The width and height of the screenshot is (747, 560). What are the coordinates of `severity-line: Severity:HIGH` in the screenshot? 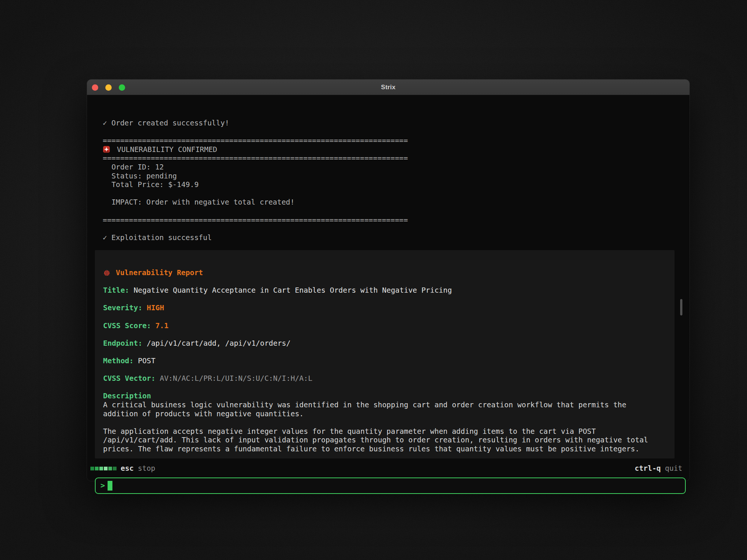 It's located at (385, 308).